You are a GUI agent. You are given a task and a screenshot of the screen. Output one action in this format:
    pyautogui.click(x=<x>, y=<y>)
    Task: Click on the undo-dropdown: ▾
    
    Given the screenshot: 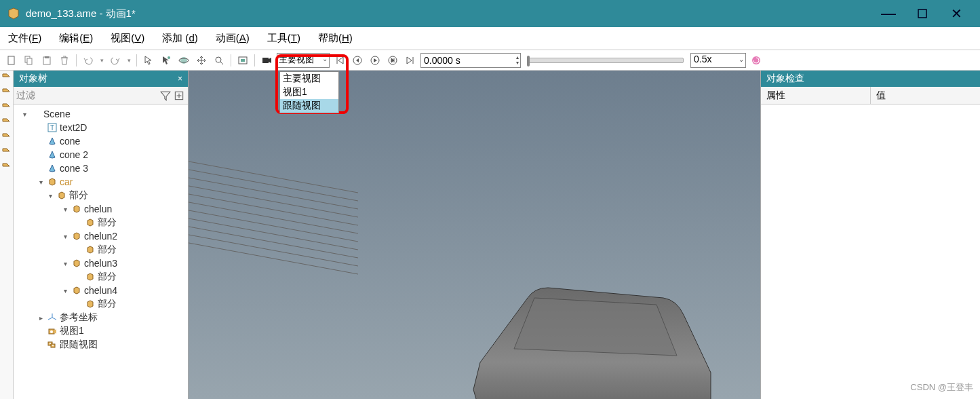 What is the action you would take?
    pyautogui.click(x=102, y=60)
    